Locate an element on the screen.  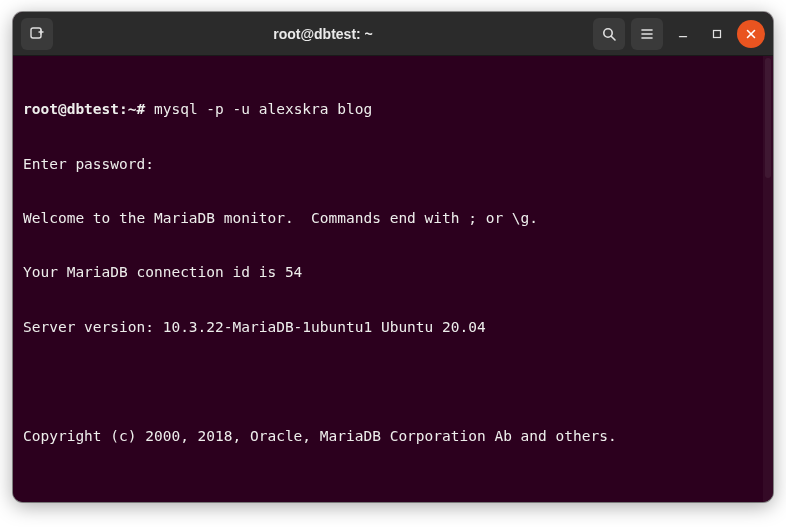
maximize-icon is located at coordinates (717, 34).